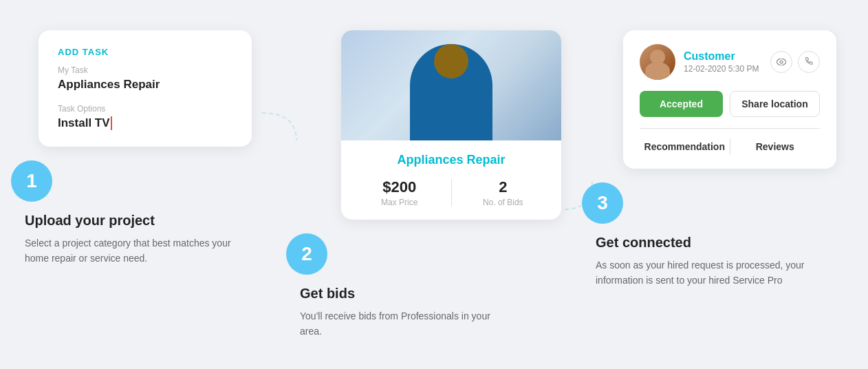 The image size is (868, 369). What do you see at coordinates (400, 193) in the screenshot?
I see `max-price-stat: $200 Max Price` at bounding box center [400, 193].